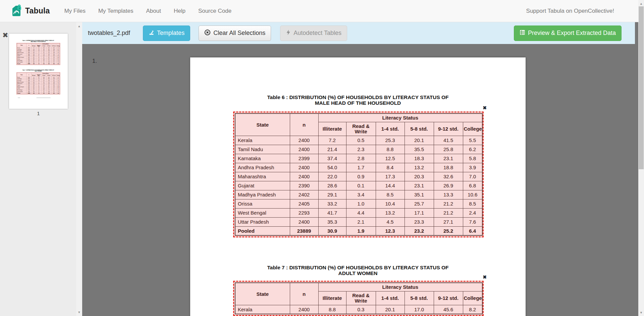 This screenshot has width=644, height=316. I want to click on toolbar: twotables_2.pdf Templates Clear All Sele…, so click(359, 33).